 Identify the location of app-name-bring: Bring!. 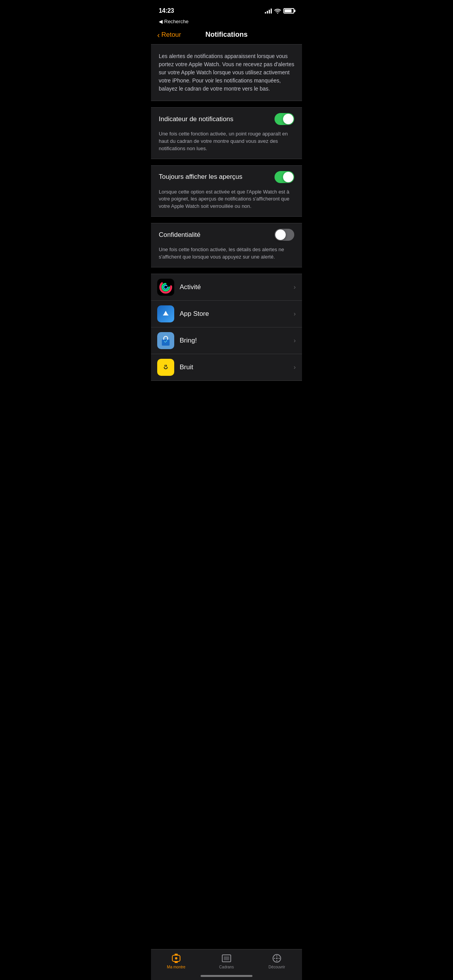
(237, 341).